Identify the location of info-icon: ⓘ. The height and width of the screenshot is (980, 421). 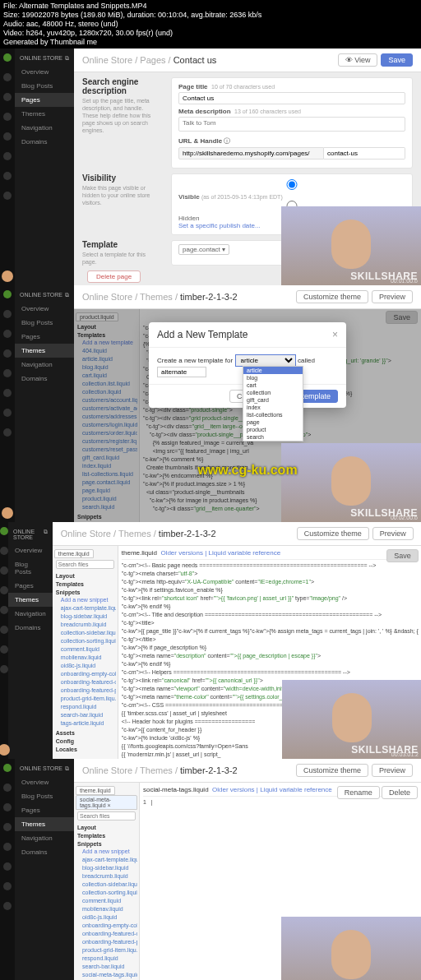
(227, 141).